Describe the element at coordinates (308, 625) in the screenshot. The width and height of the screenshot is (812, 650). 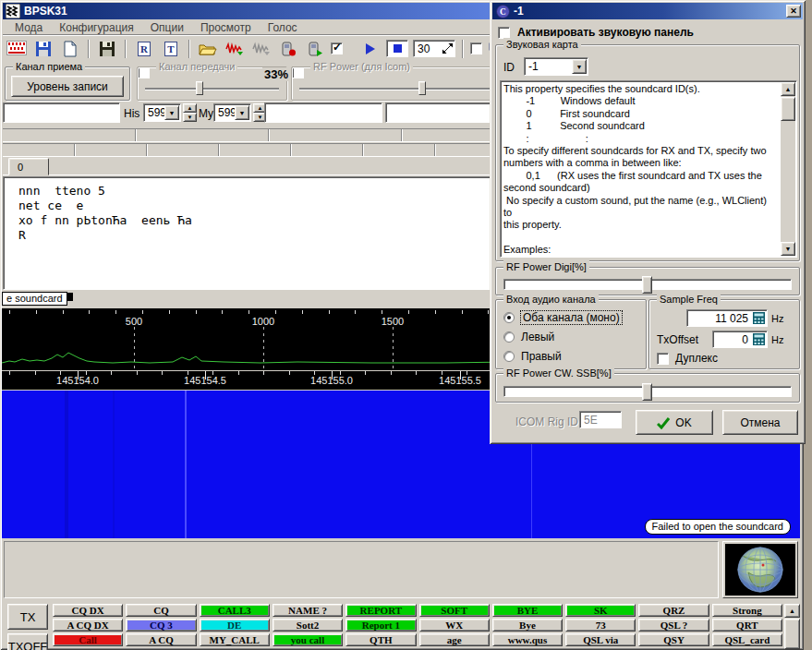
I see `macro-button: Sott2` at that location.